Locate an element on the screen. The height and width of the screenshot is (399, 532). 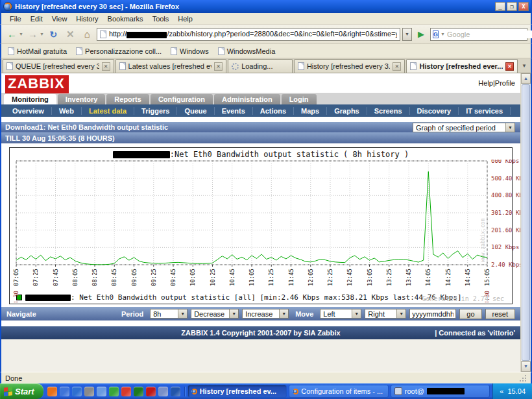
forward-history-caret: ▼ is located at coordinates (42, 34).